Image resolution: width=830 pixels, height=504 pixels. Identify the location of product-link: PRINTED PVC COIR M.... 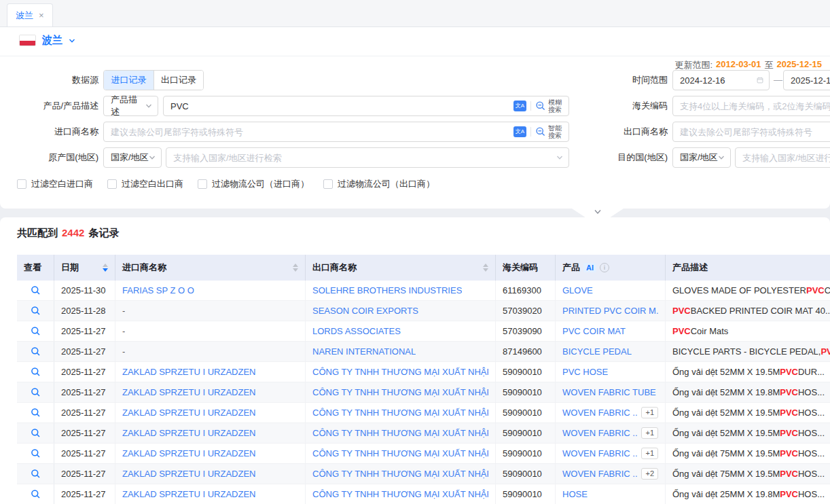
(610, 311).